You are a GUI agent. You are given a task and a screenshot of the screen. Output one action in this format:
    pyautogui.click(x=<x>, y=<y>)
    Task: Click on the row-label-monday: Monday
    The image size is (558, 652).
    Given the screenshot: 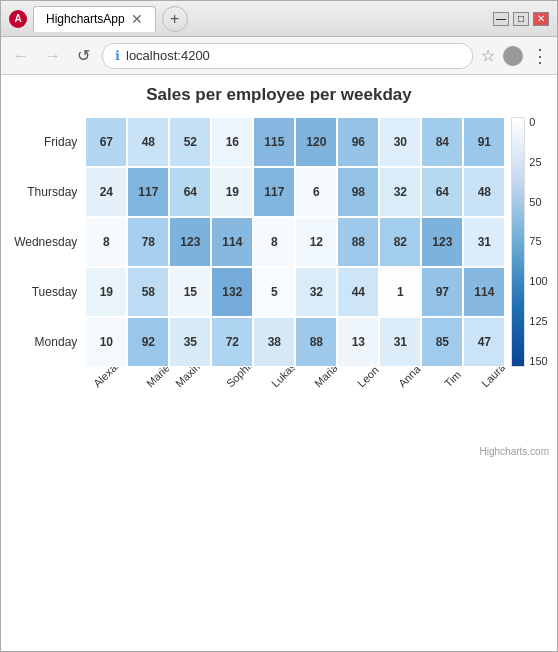 What is the action you would take?
    pyautogui.click(x=48, y=342)
    